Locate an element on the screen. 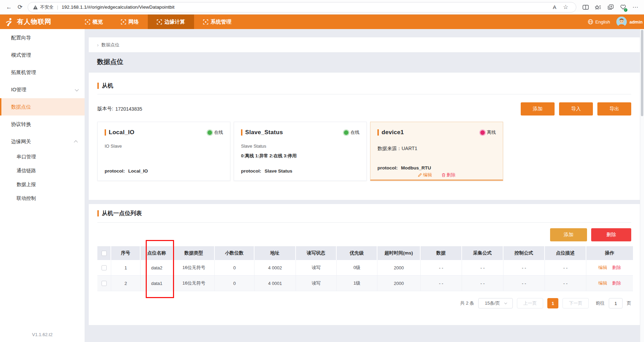 The image size is (644, 342). sidebar-item-mode-management: 模式管理 is located at coordinates (42, 55).